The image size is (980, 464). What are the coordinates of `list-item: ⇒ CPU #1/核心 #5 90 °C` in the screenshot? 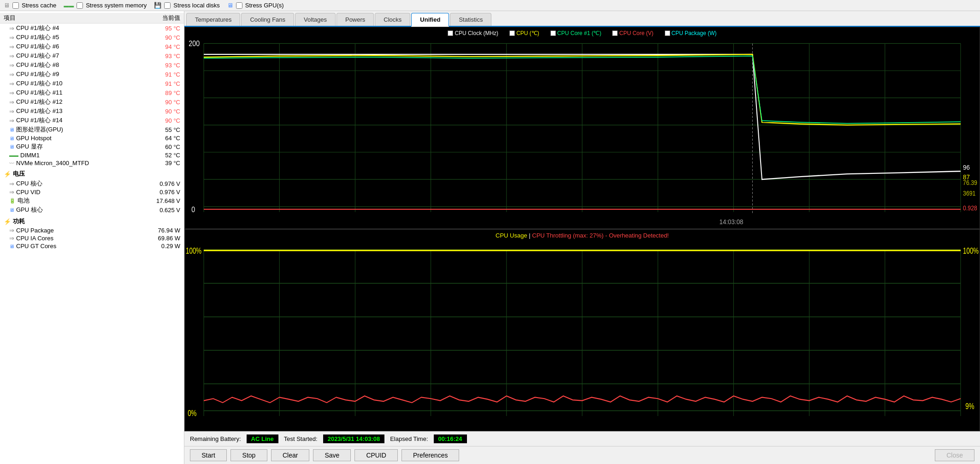 It's located at (92, 37).